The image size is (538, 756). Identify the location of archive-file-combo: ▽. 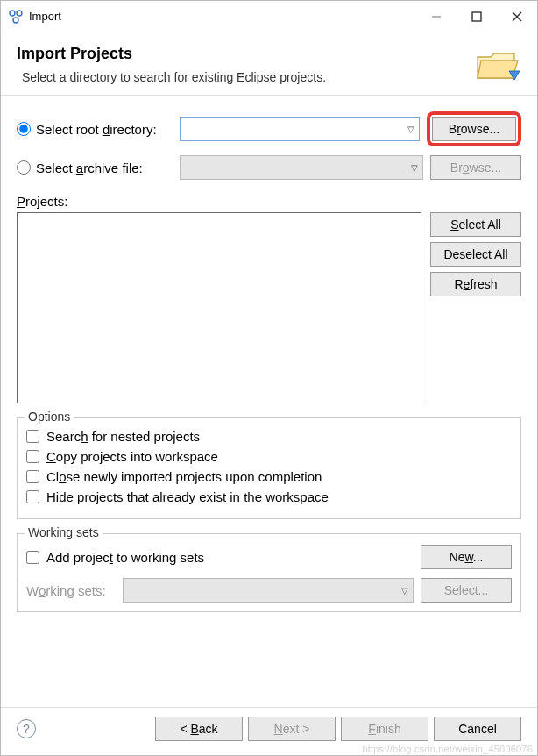
(301, 168).